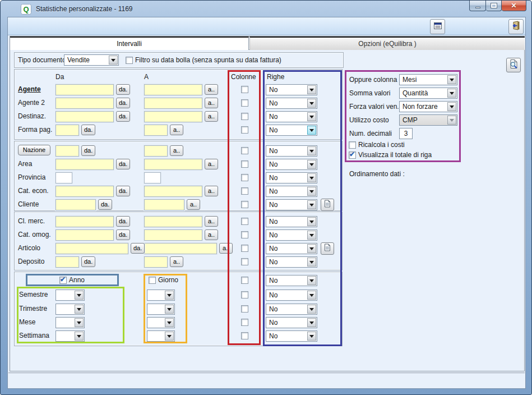 The height and width of the screenshot is (395, 532). Describe the element at coordinates (244, 248) in the screenshot. I see `articolo-colonne-checkbox` at that location.